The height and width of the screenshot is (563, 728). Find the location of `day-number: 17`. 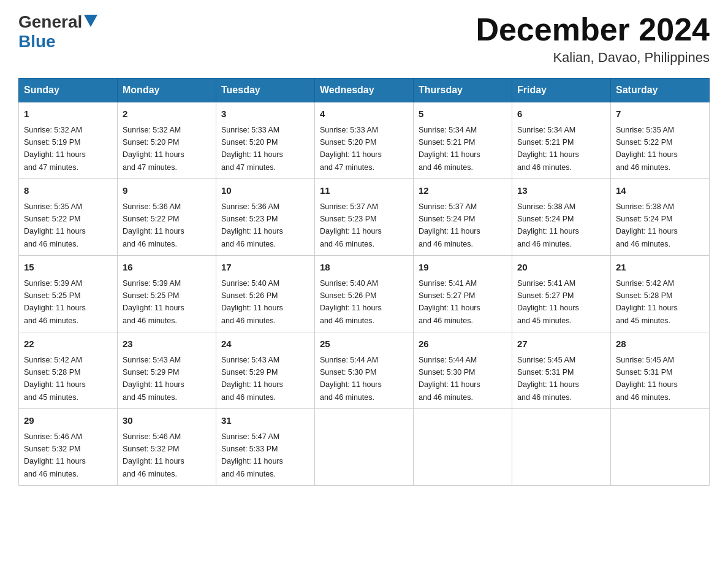

day-number: 17 is located at coordinates (265, 267).